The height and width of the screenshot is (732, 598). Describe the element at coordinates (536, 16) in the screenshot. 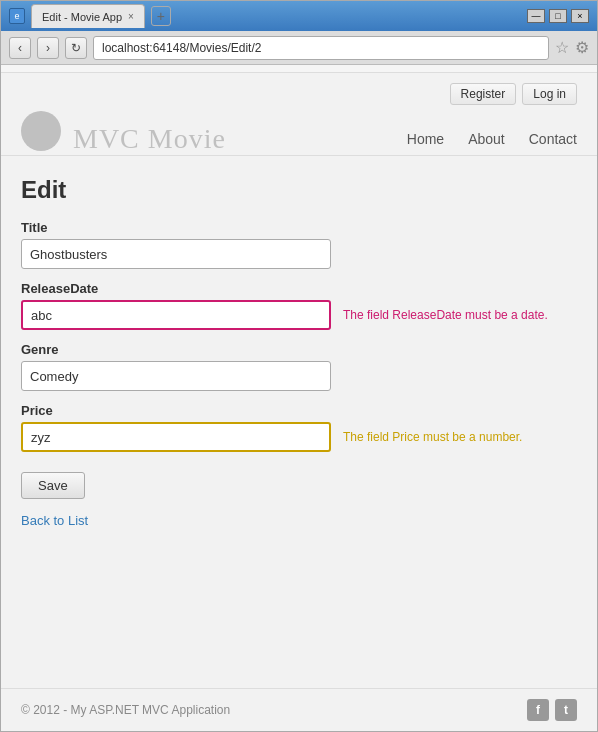

I see `minimize-button: —` at that location.